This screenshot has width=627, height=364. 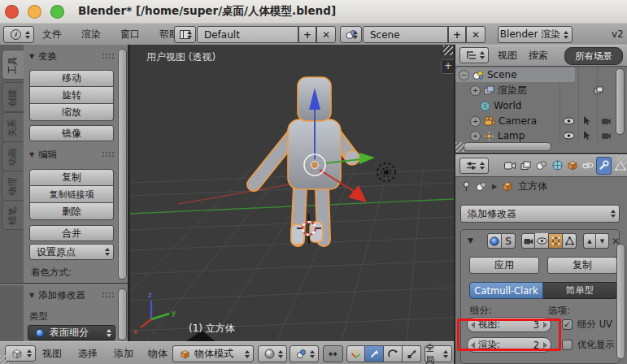 What do you see at coordinates (72, 333) in the screenshot?
I see `modifier-type-dropdown: 表面细分` at bounding box center [72, 333].